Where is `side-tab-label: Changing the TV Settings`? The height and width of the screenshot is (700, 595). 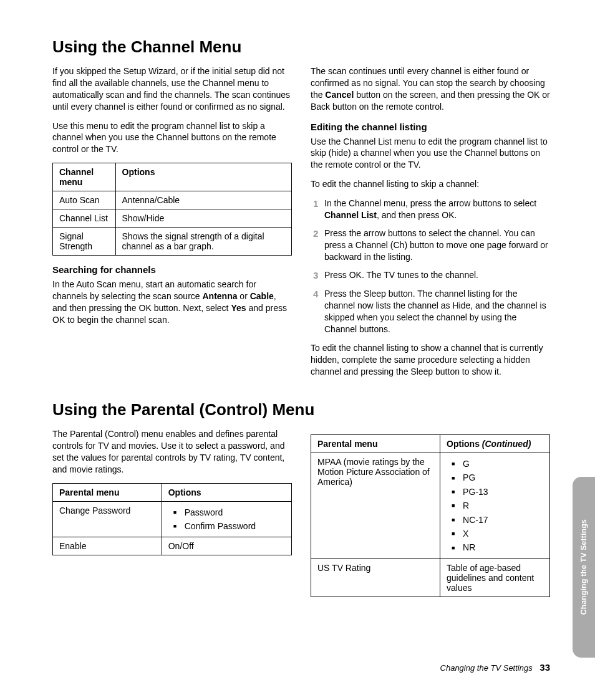
side-tab-label: Changing the TV Settings is located at coordinates (584, 567).